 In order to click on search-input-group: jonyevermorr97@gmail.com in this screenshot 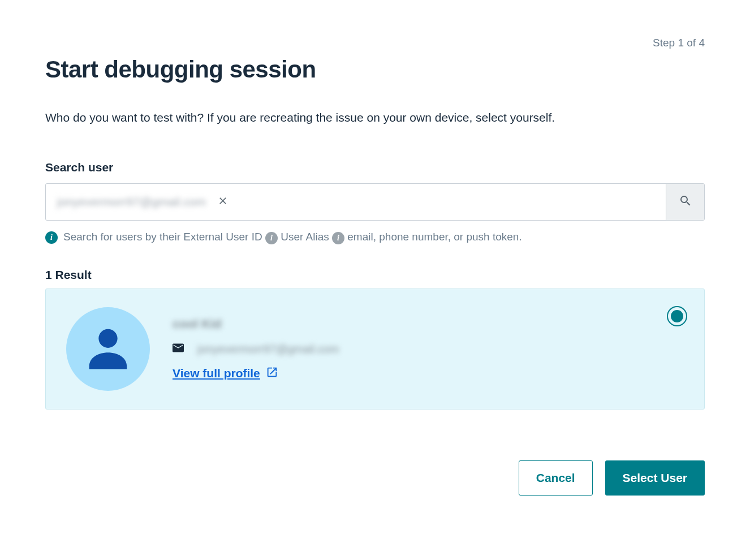, I will do `click(375, 202)`.